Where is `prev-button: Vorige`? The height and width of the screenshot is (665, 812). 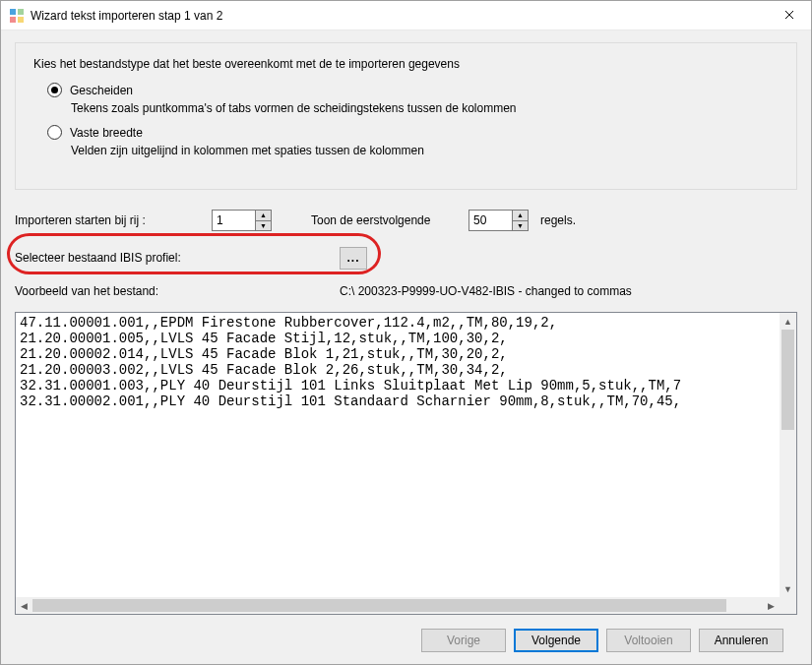
prev-button: Vorige is located at coordinates (464, 640).